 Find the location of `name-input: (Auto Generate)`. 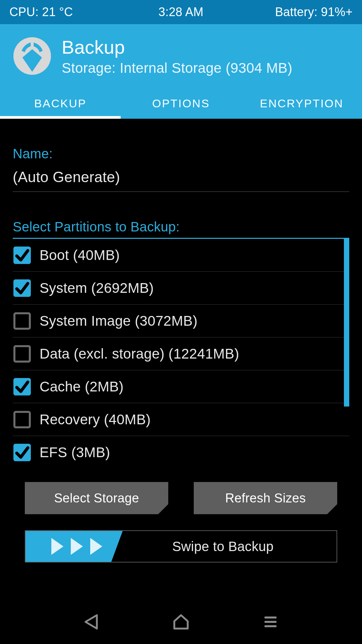

name-input: (Auto Generate) is located at coordinates (181, 180).